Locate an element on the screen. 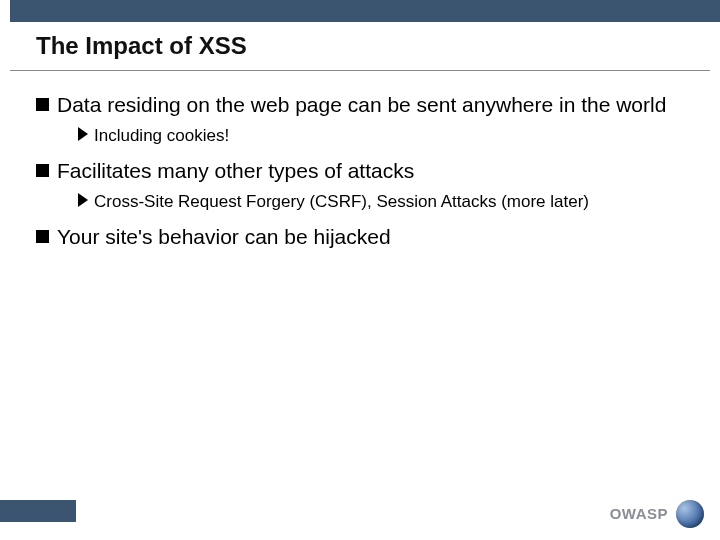  sub-bullet-item: Cross-Site Request Forgery (CSRF), Sessi… is located at coordinates (387, 202).